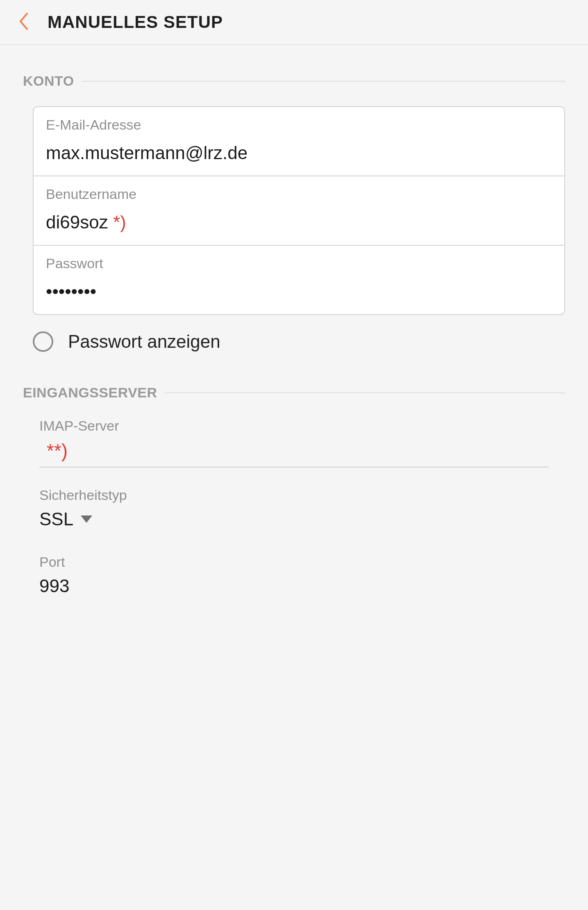 This screenshot has height=910, width=588. I want to click on back-button, so click(24, 22).